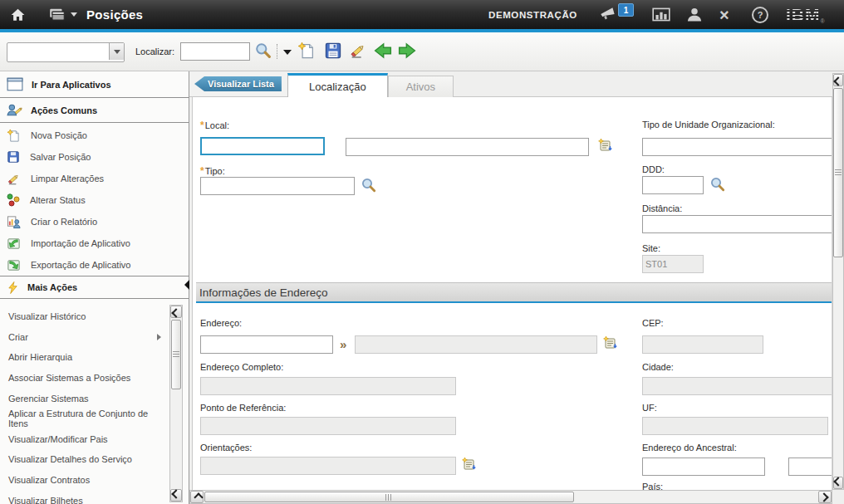 The height and width of the screenshot is (504, 844). What do you see at coordinates (203, 171) in the screenshot?
I see `required-marker: *` at bounding box center [203, 171].